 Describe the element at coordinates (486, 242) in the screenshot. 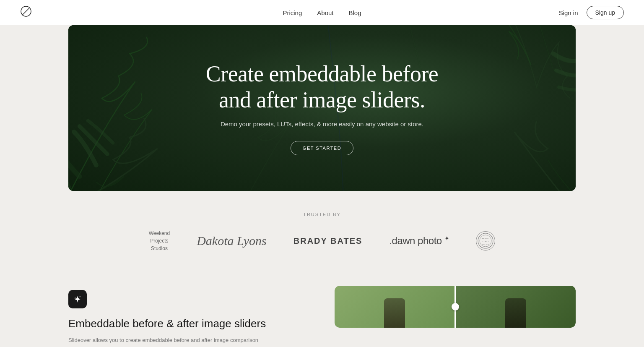

I see `svg-text: LOGO` at that location.